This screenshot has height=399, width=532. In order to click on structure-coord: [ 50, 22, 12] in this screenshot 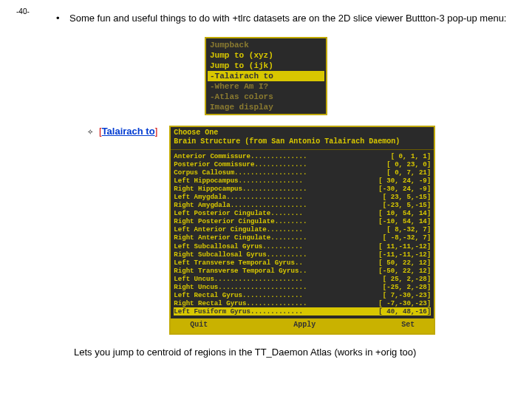, I will do `click(403, 263)`.